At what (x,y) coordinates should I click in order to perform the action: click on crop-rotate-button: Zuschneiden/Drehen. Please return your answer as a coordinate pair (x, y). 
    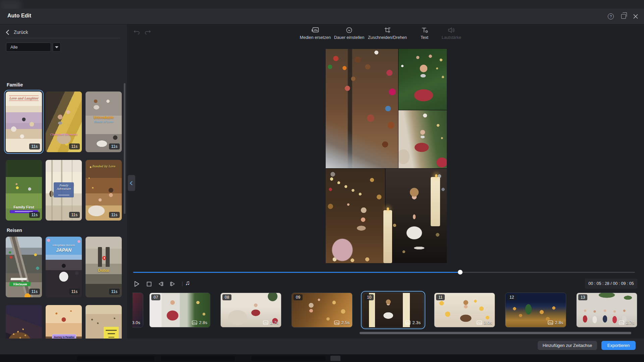
    Looking at the image, I should click on (387, 34).